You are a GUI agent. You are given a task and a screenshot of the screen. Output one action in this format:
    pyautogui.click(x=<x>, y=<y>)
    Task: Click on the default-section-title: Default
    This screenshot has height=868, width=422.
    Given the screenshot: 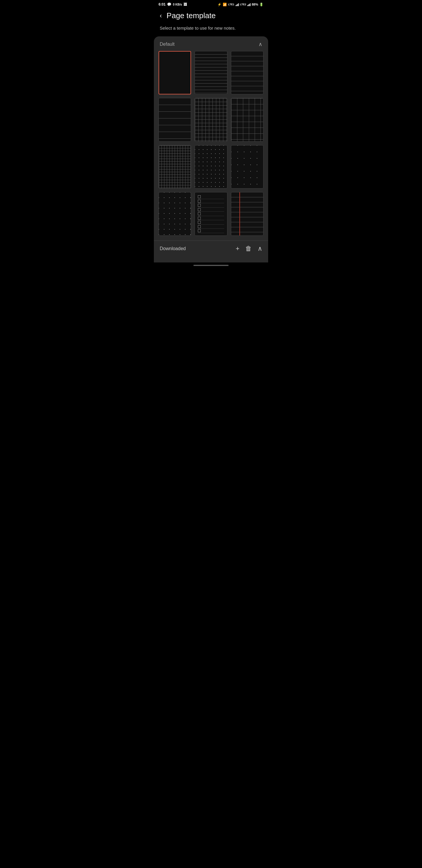 What is the action you would take?
    pyautogui.click(x=167, y=44)
    